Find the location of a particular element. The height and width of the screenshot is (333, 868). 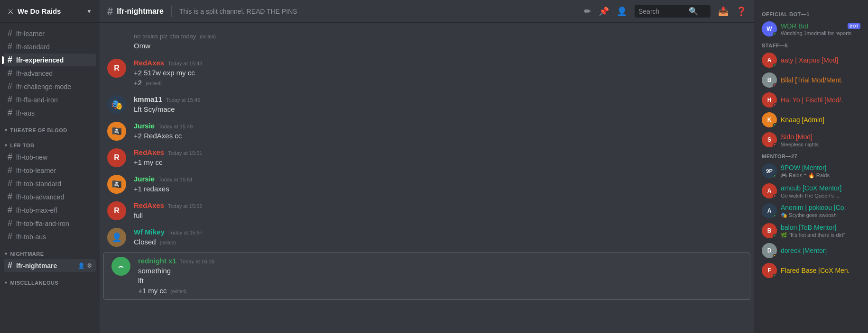

member-item-aaty: A aaty | Xarpus [Mod] is located at coordinates (811, 60).